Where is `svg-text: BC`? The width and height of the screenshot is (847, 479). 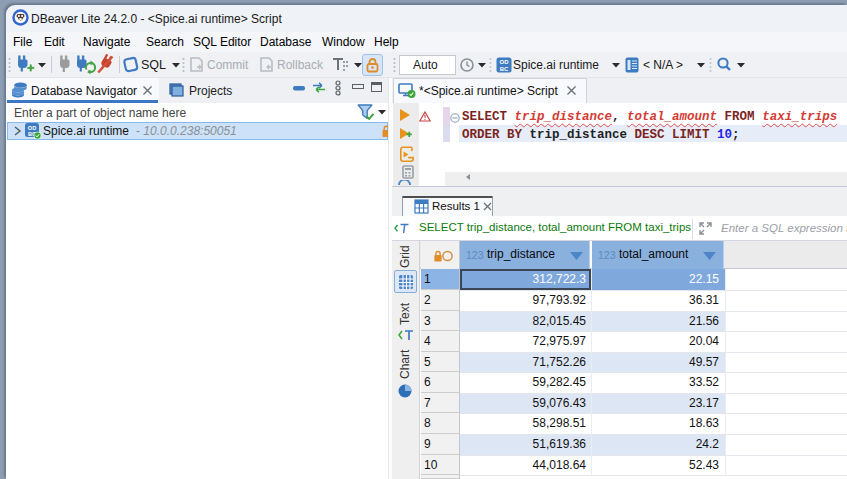
svg-text: BC is located at coordinates (504, 69).